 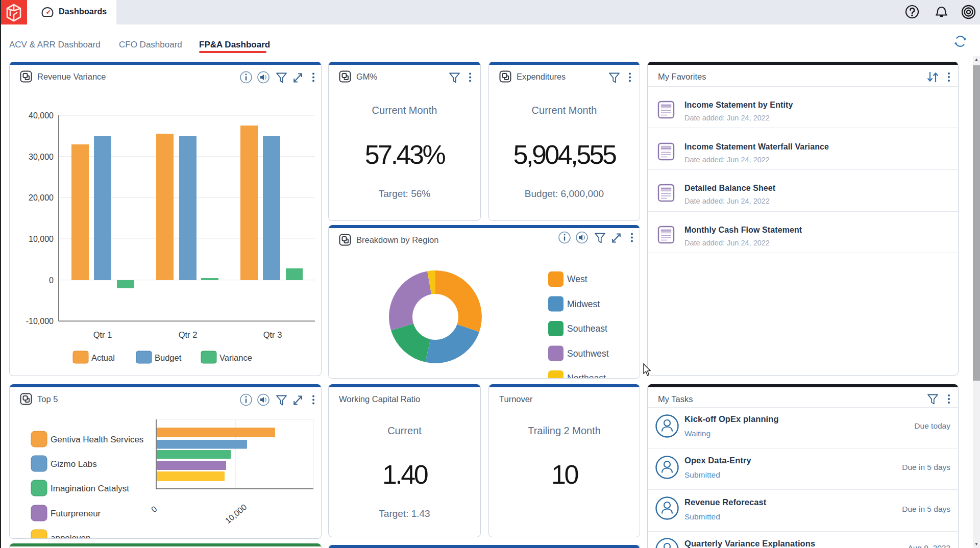 What do you see at coordinates (586, 376) in the screenshot?
I see `svg-text: Northeast` at bounding box center [586, 376].